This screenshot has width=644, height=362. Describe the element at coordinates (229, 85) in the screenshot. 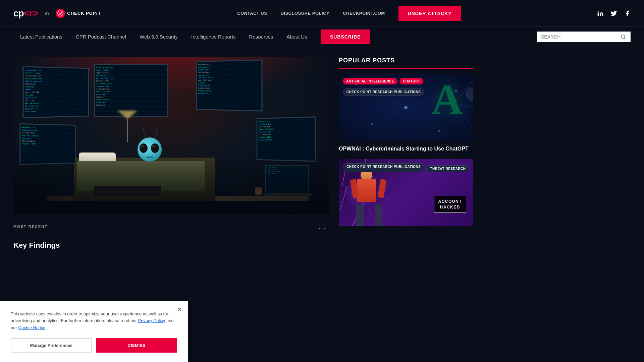

I see `monitor-right-top: [*] Metasploit use exploit/ multi/handle…` at that location.